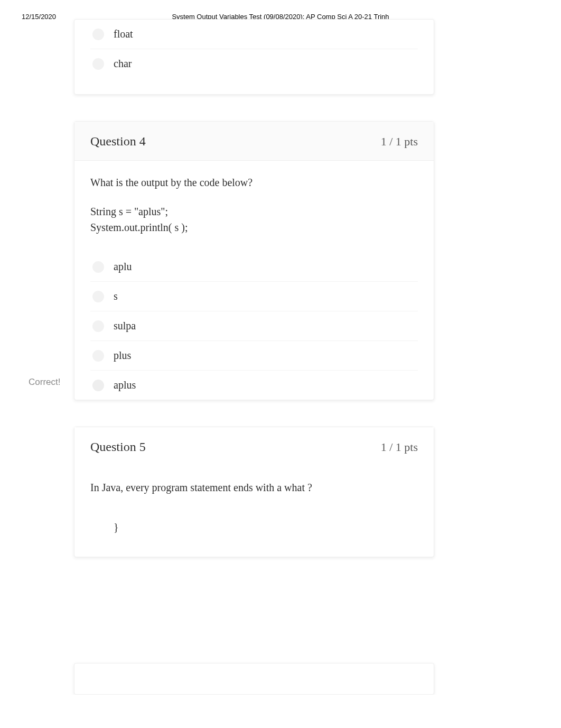 This screenshot has height=728, width=561. I want to click on option-row: plus, so click(254, 356).